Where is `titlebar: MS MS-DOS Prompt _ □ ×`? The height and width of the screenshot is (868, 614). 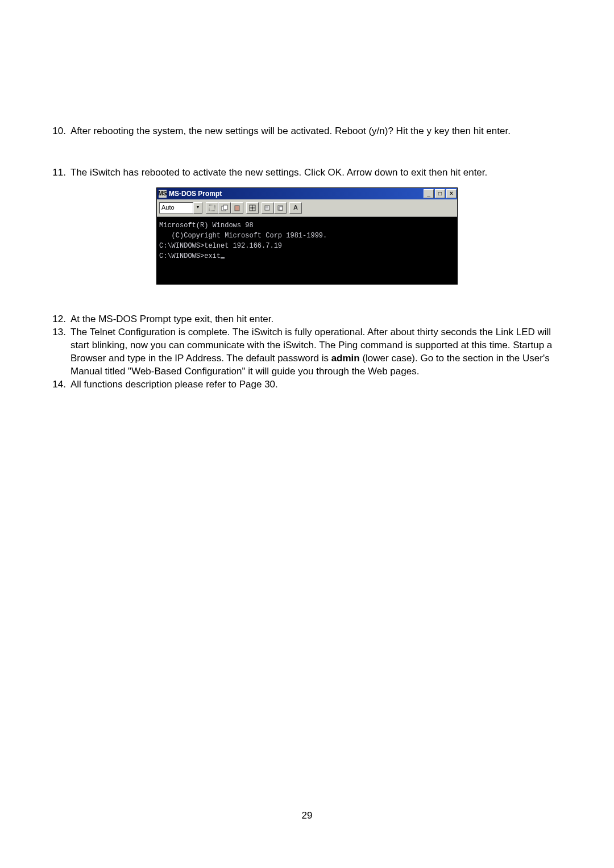
titlebar: MS MS-DOS Prompt _ □ × is located at coordinates (307, 194).